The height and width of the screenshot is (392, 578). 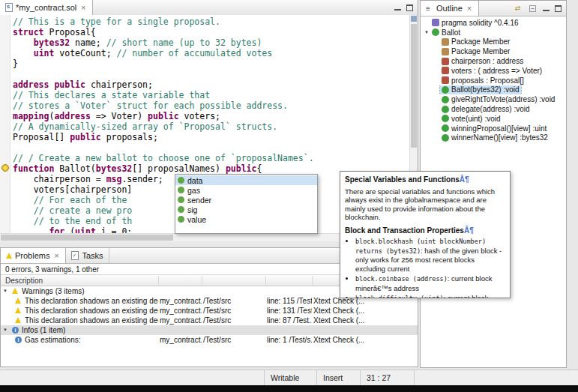 What do you see at coordinates (425, 180) in the screenshot?
I see `doc-title: Special Variables and FunctionsÂ¶` at bounding box center [425, 180].